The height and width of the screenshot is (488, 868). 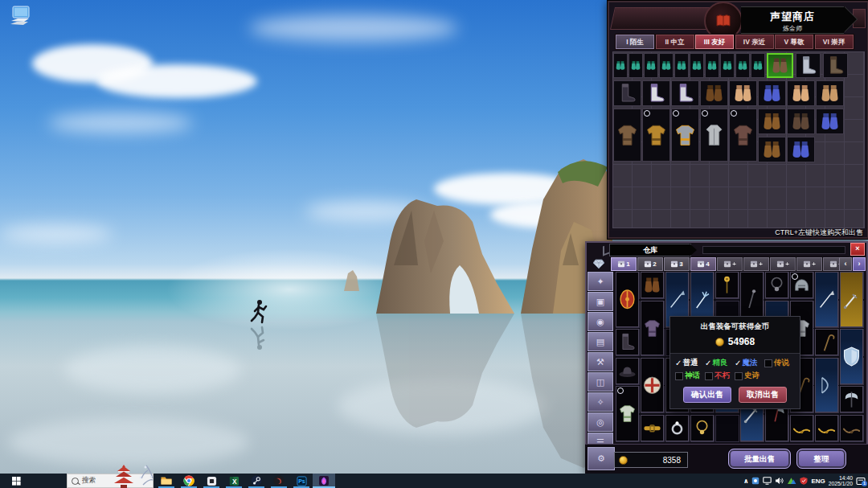 What do you see at coordinates (600, 322) in the screenshot?
I see `filter-helmets-icon: ◉` at bounding box center [600, 322].